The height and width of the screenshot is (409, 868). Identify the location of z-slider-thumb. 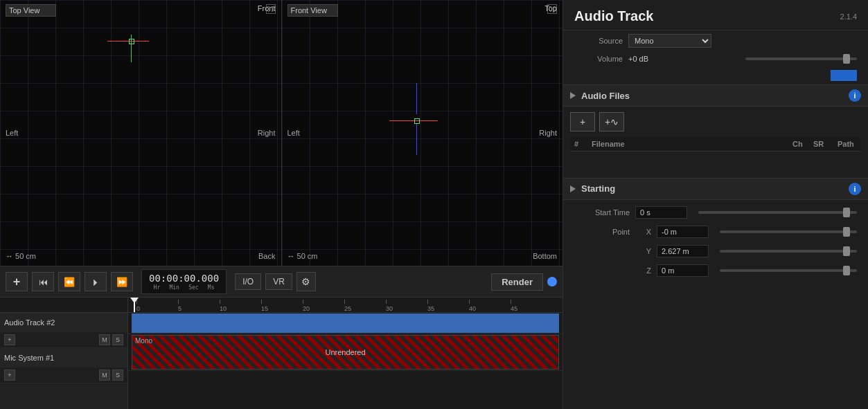
(847, 271).